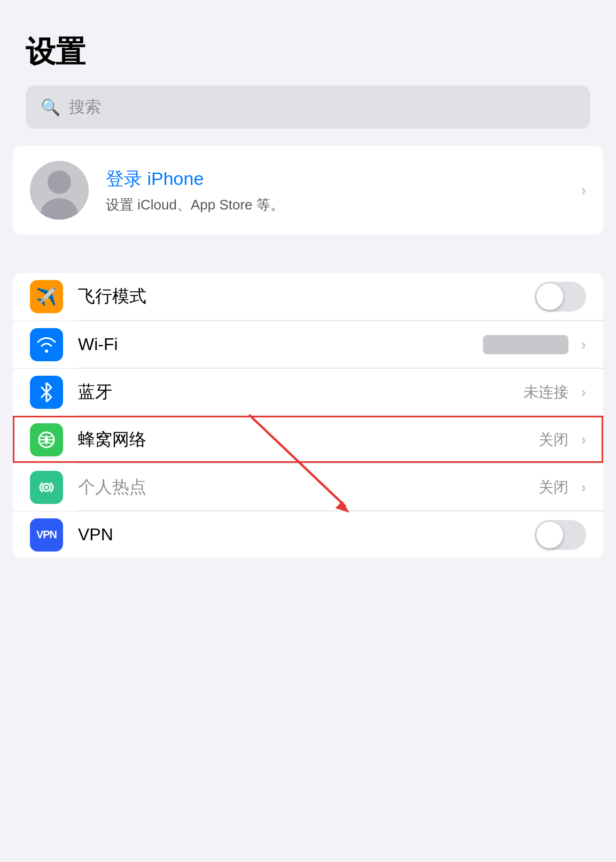 The width and height of the screenshot is (616, 862). What do you see at coordinates (308, 190) in the screenshot?
I see `profile-section: 登录 iPhone 设置 iCloud、App Store 等。 ›` at bounding box center [308, 190].